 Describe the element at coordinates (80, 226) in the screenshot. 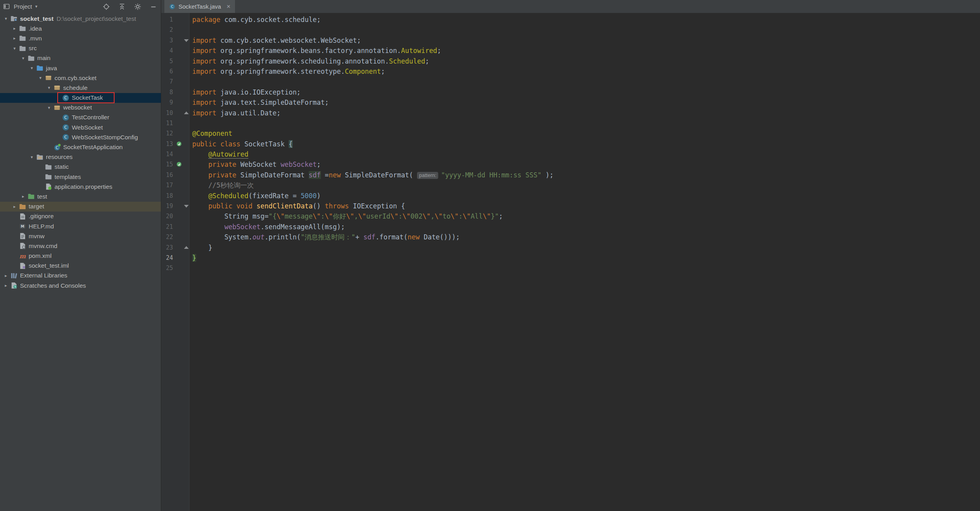

I see `tree-item-help-md: MHELP.md` at that location.